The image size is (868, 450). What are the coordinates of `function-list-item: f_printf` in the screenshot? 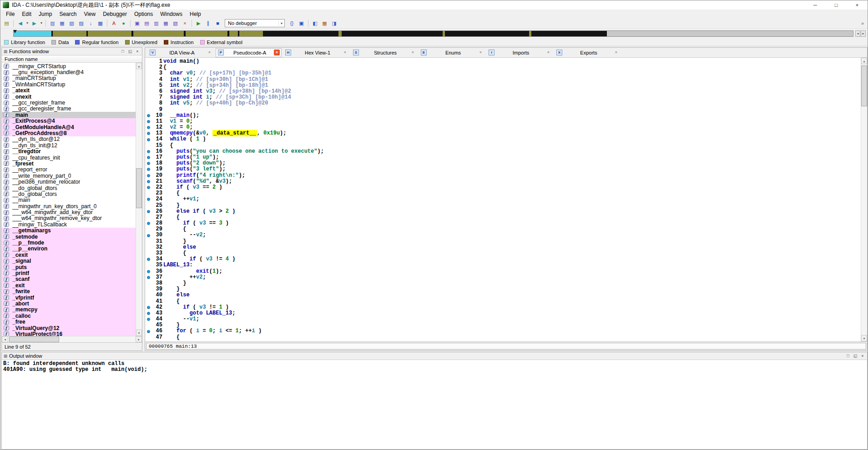 It's located at (69, 273).